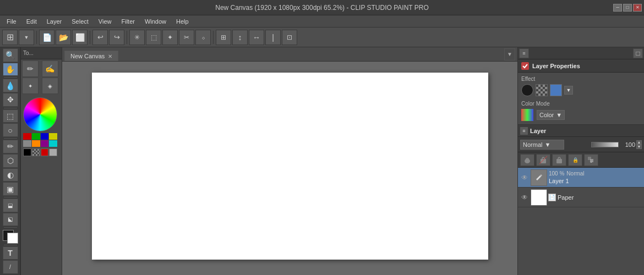  I want to click on layer-action-lock-position, so click(559, 160).